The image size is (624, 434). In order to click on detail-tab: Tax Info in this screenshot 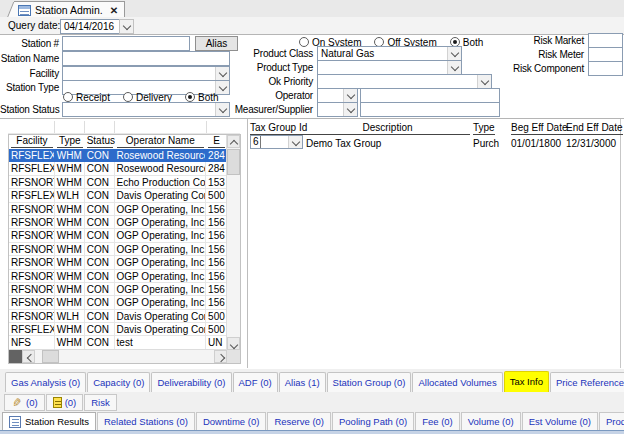, I will do `click(526, 382)`.